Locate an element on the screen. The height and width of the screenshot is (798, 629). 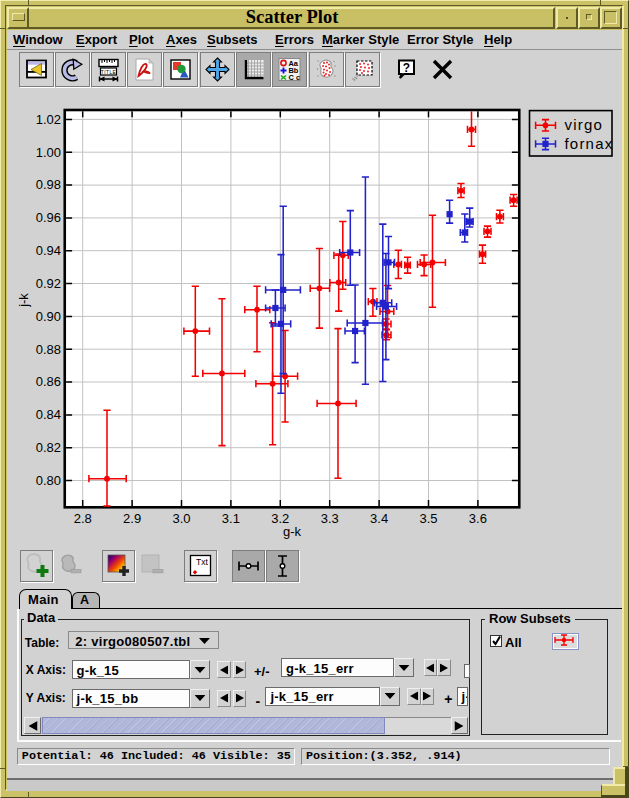
svg-text: virgo is located at coordinates (584, 124).